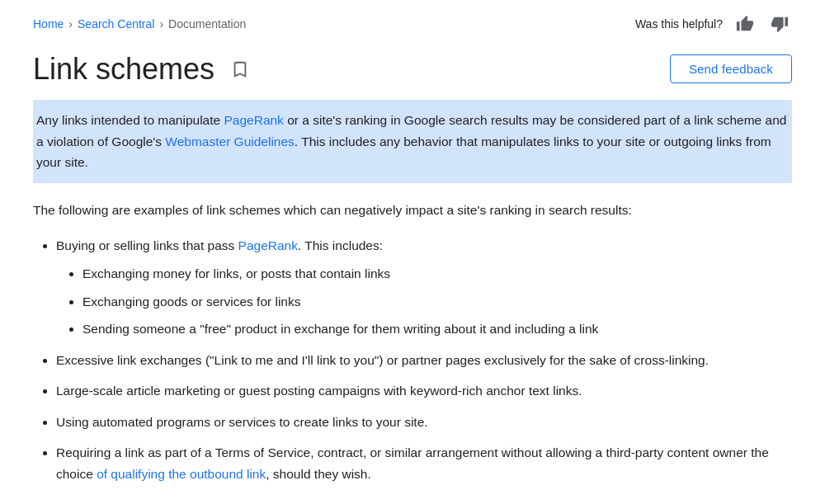 The image size is (825, 504). I want to click on breadcrumb-search-central: Search Central, so click(116, 24).